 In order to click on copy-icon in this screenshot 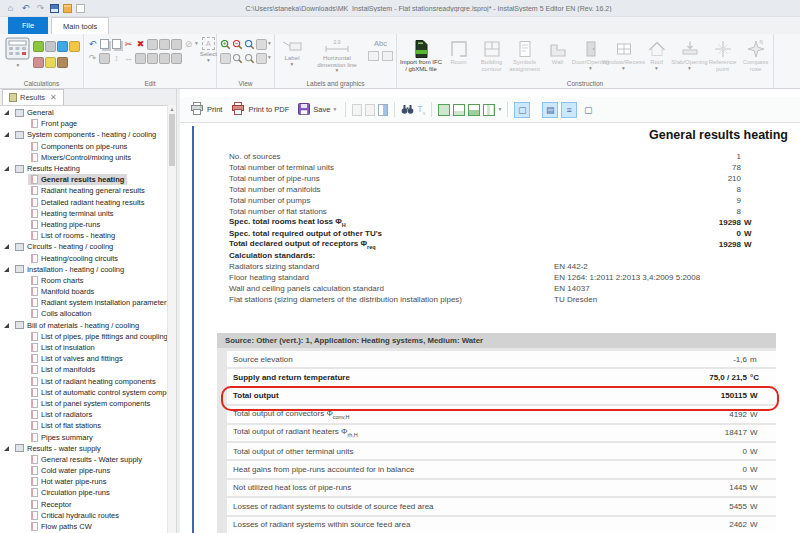, I will do `click(104, 44)`.